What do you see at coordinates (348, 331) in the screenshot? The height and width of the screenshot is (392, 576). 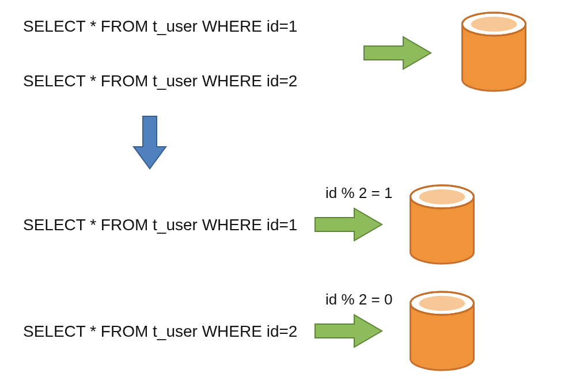 I see `arrow-right-bottom` at bounding box center [348, 331].